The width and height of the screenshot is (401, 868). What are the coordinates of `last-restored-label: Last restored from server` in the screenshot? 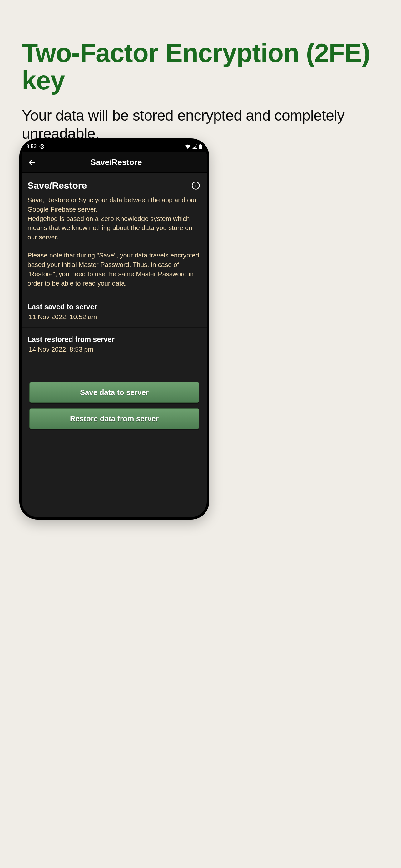 It's located at (114, 340).